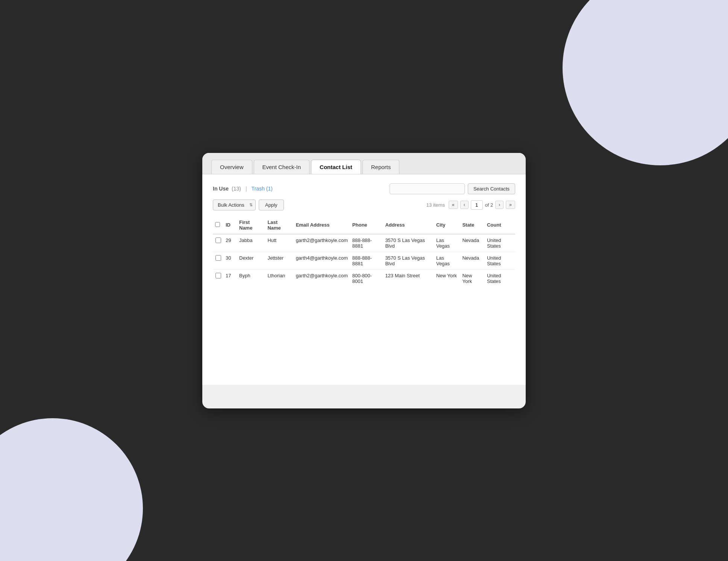 The image size is (728, 561). What do you see at coordinates (452, 189) in the screenshot?
I see `filter-right: Search Contacts` at bounding box center [452, 189].